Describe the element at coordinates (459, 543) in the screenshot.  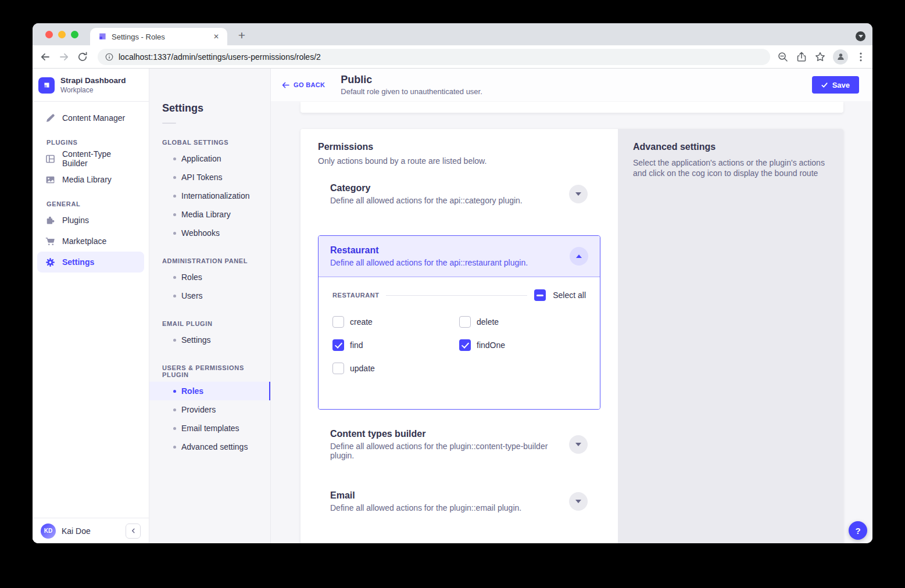
I see `accordion-i18n: i18n` at that location.